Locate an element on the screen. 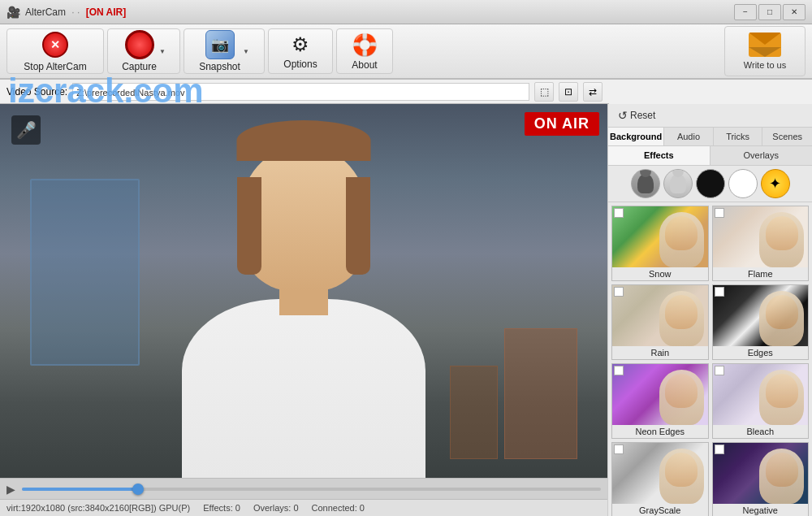  effect-label-3: Edges is located at coordinates (761, 353).